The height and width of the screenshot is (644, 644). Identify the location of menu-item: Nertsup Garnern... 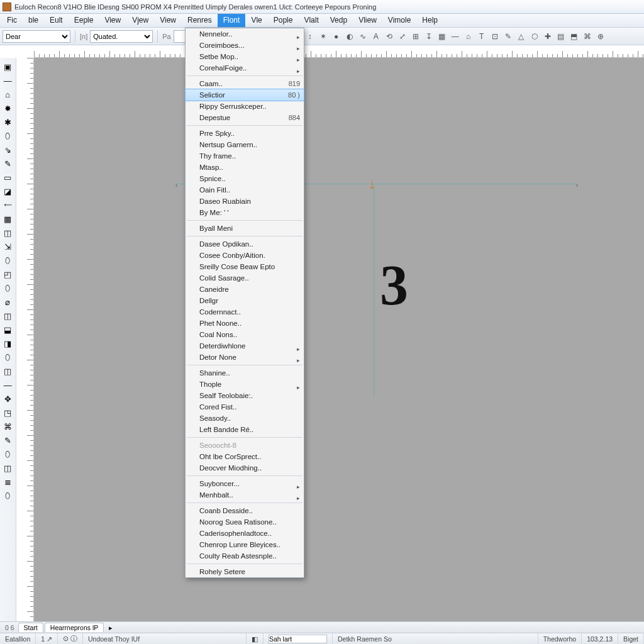
(245, 145).